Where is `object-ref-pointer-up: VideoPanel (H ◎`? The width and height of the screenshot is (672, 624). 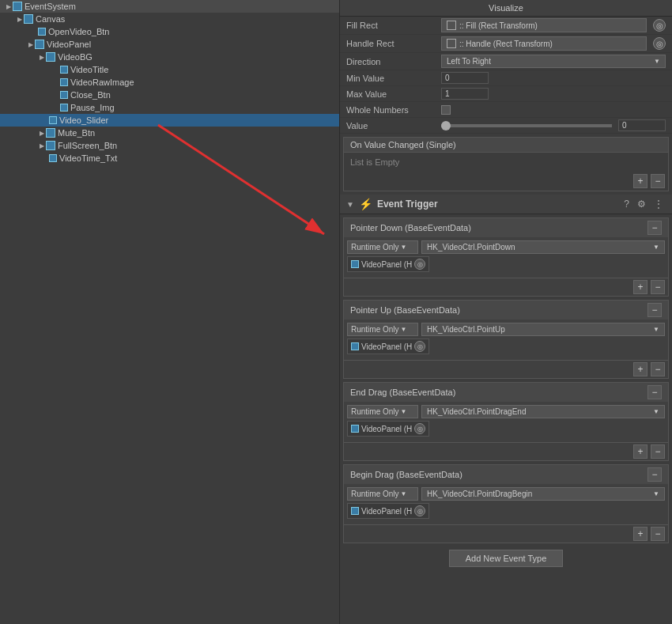 object-ref-pointer-up: VideoPanel (H ◎ is located at coordinates (388, 346).